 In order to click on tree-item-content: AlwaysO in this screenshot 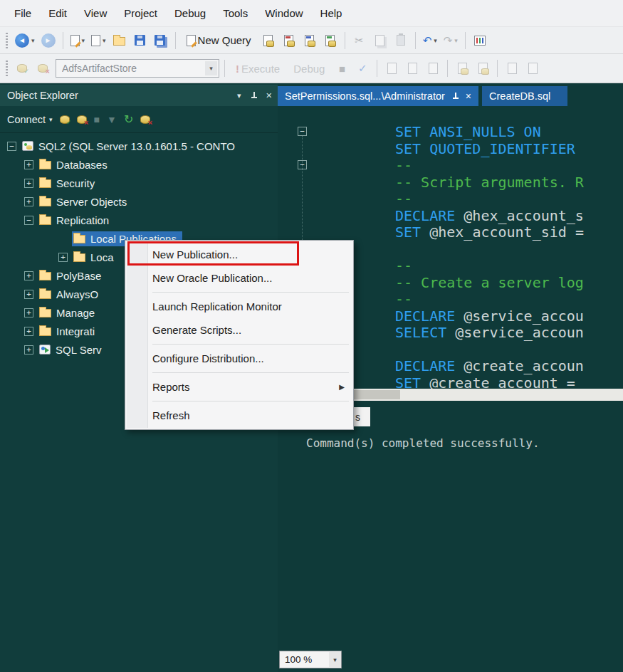, I will do `click(71, 295)`.